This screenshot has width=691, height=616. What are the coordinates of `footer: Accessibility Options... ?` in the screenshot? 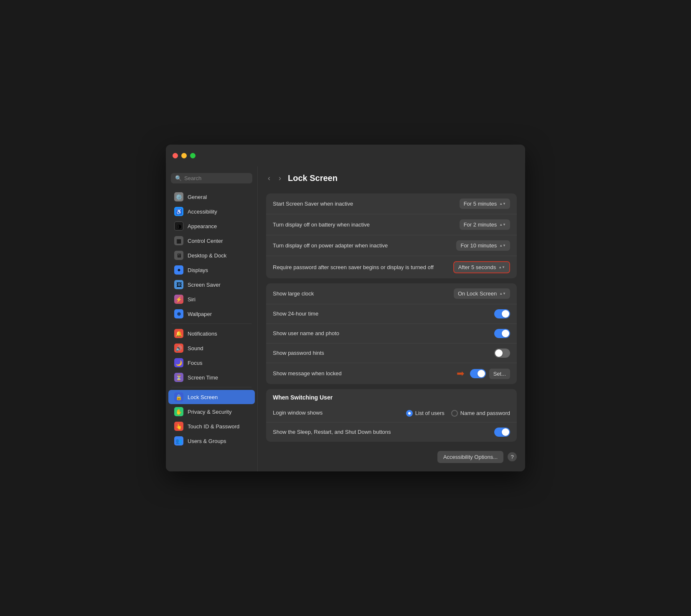 It's located at (391, 456).